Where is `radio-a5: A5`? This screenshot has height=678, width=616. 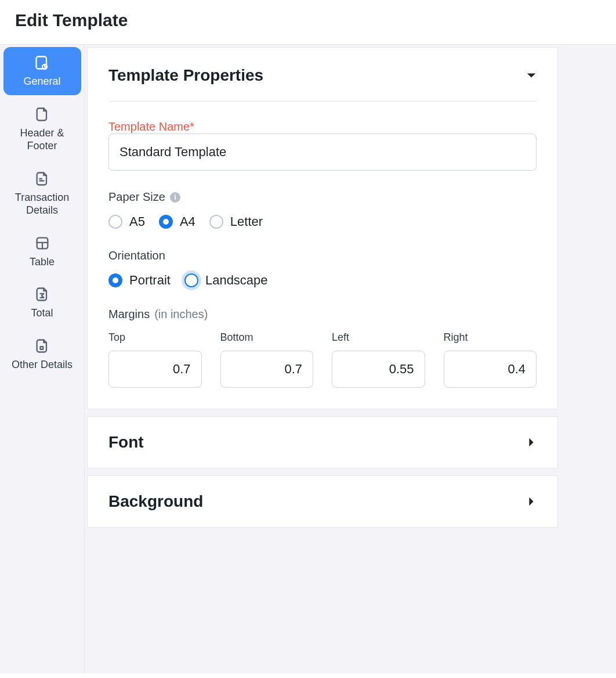
radio-a5: A5 is located at coordinates (126, 222).